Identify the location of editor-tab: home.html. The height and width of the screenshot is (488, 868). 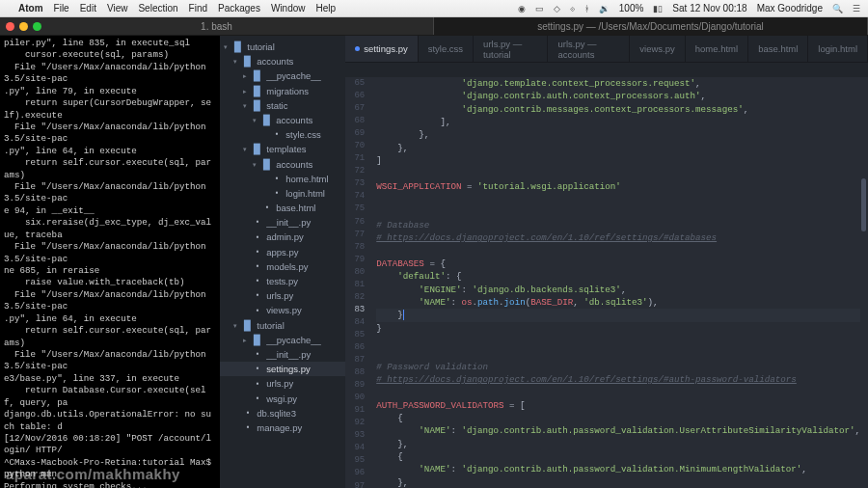
(718, 48).